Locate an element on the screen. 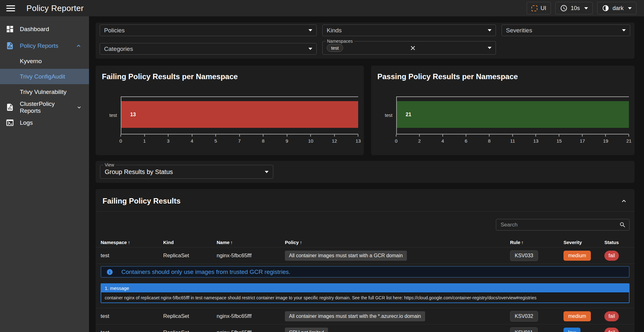 Image resolution: width=644 pixels, height=332 pixels. search-field is located at coordinates (563, 225).